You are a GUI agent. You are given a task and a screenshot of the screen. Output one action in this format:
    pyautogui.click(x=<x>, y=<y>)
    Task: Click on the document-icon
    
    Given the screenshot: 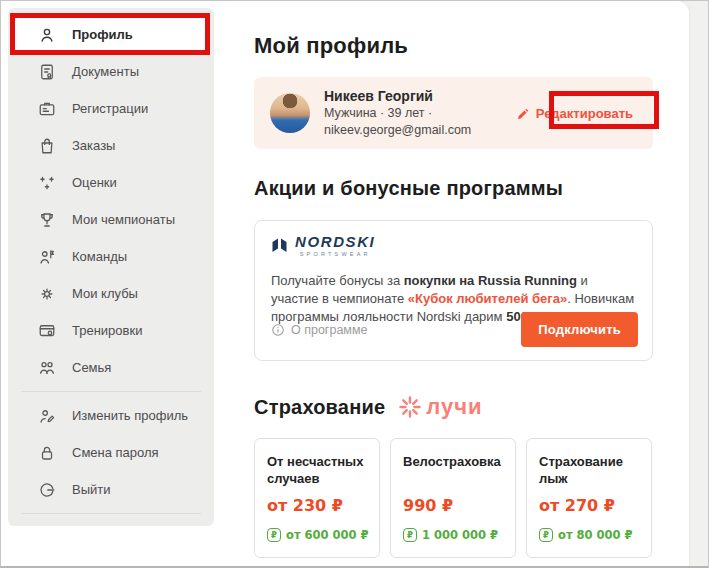 What is the action you would take?
    pyautogui.click(x=47, y=72)
    